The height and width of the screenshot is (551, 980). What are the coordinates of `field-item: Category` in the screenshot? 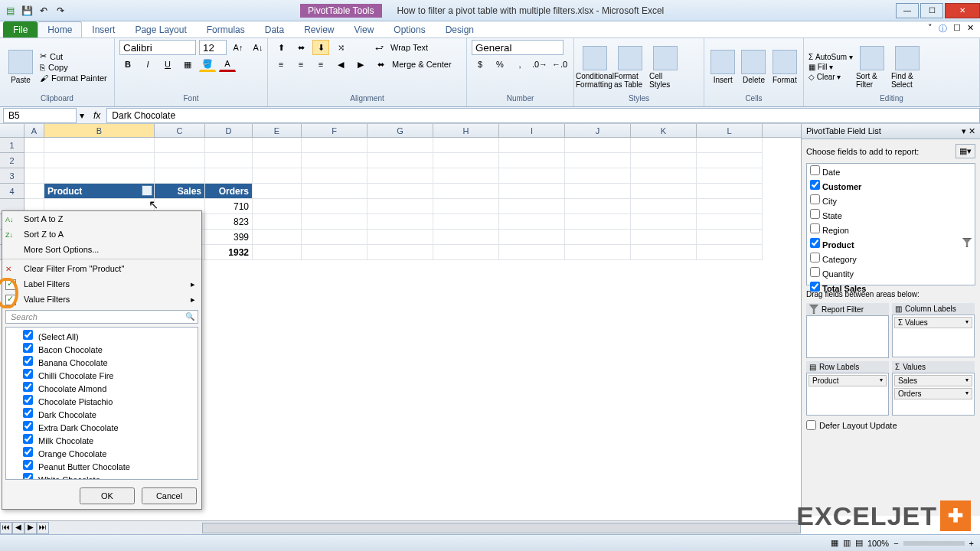 It's located at (891, 259).